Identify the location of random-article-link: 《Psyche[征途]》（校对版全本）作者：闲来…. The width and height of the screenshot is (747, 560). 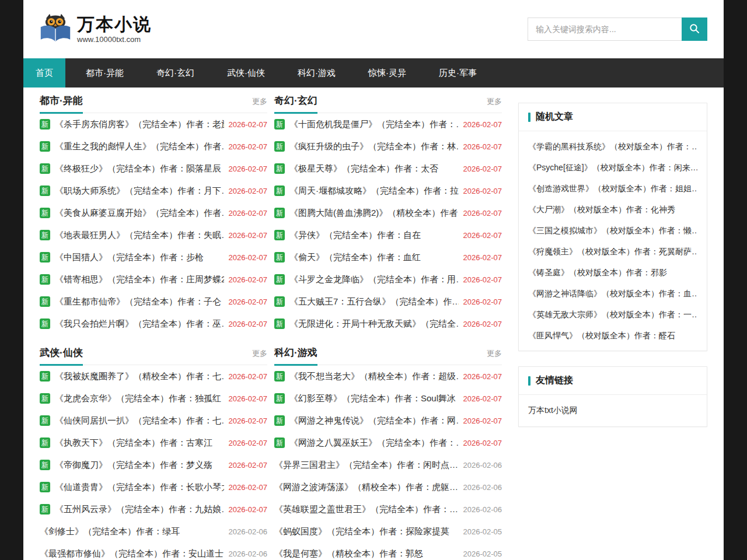
(613, 167).